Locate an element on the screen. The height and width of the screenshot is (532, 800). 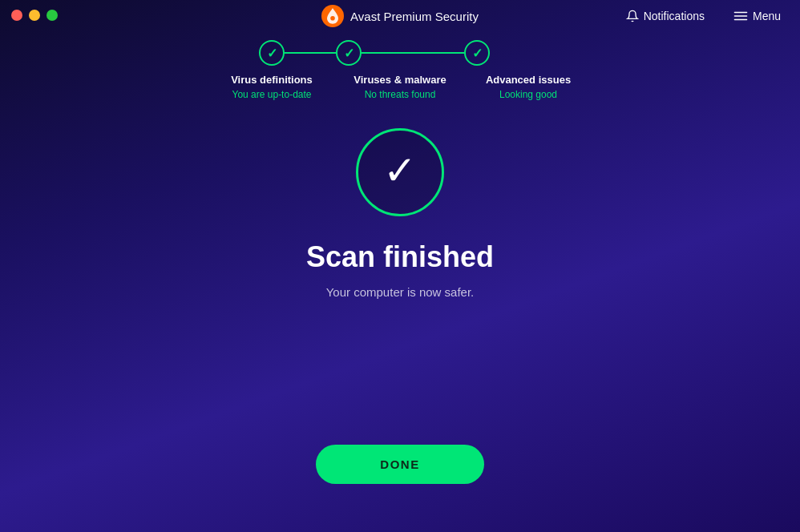
step2-status: No threats found is located at coordinates (401, 95).